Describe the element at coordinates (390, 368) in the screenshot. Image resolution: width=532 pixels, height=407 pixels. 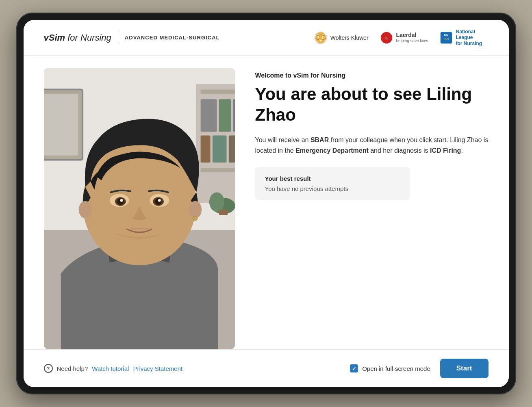
I see `fullscreen-option: Open in full-screen mode` at that location.